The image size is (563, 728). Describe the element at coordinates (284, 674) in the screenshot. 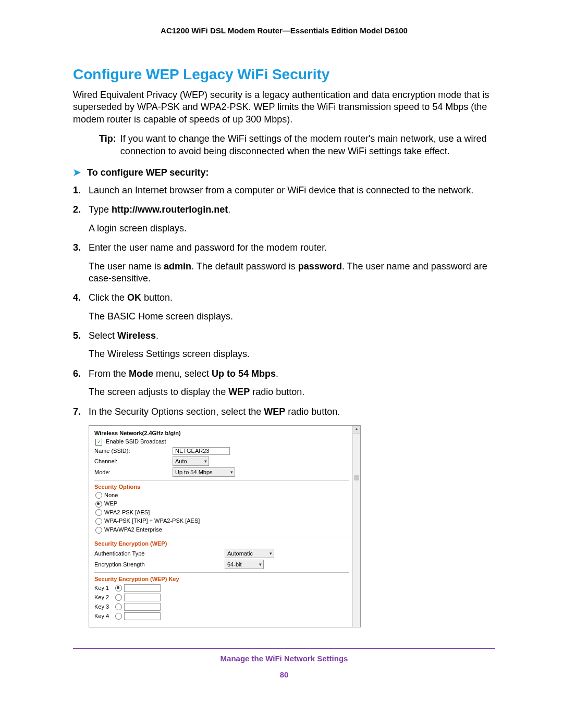

I see `page-number: 80` at that location.